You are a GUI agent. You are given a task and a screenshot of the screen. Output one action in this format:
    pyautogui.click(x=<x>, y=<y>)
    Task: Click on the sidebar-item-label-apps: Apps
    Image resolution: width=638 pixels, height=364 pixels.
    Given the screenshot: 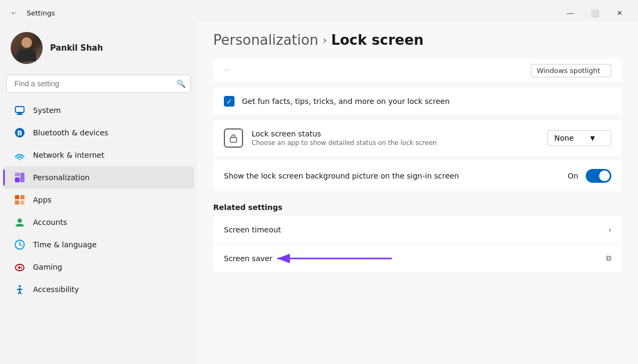 What is the action you would take?
    pyautogui.click(x=43, y=200)
    